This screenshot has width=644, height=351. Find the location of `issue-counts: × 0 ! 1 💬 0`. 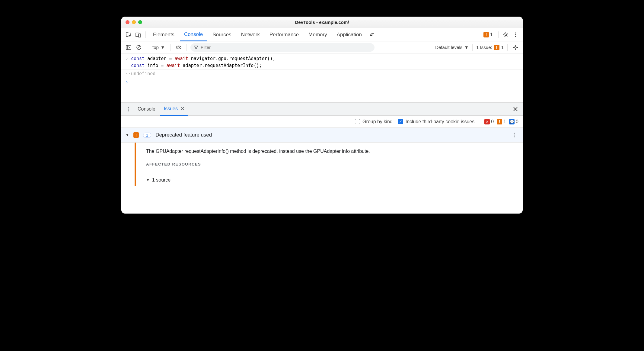

issue-counts: × 0 ! 1 💬 0 is located at coordinates (499, 122).